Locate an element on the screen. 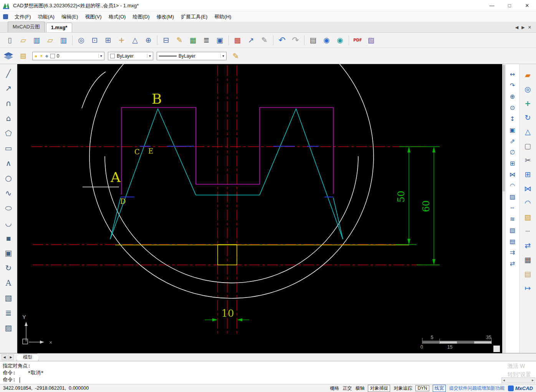  color-select: ByLayer ▾ is located at coordinates (131, 56).